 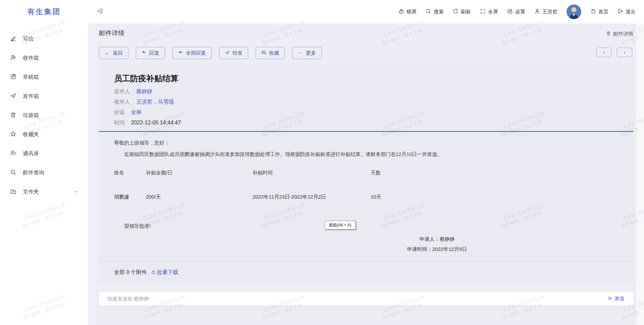 What do you see at coordinates (574, 12) in the screenshot?
I see `avatar` at bounding box center [574, 12].